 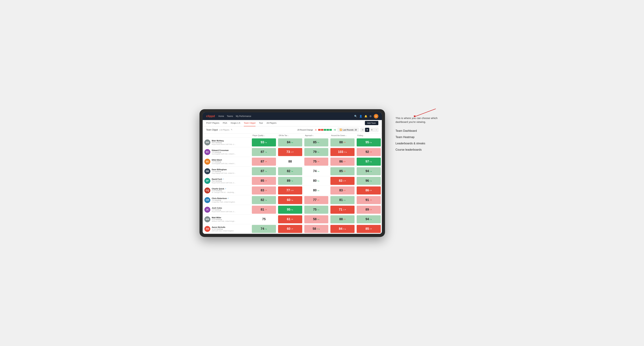 I want to click on table-row: DB Dave Billingham 1-5 Handicap Gog Mago…, so click(x=292, y=171).